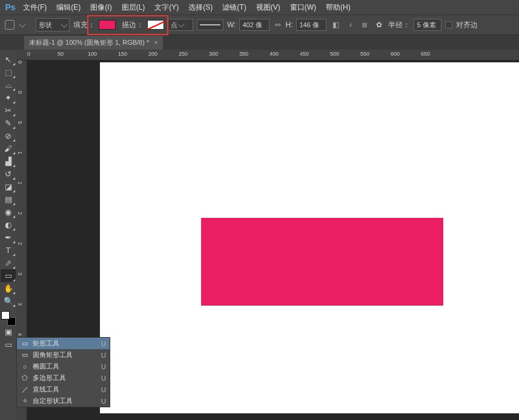 This screenshot has width=519, height=420. What do you see at coordinates (8, 318) in the screenshot?
I see `color-swatches` at bounding box center [8, 318].